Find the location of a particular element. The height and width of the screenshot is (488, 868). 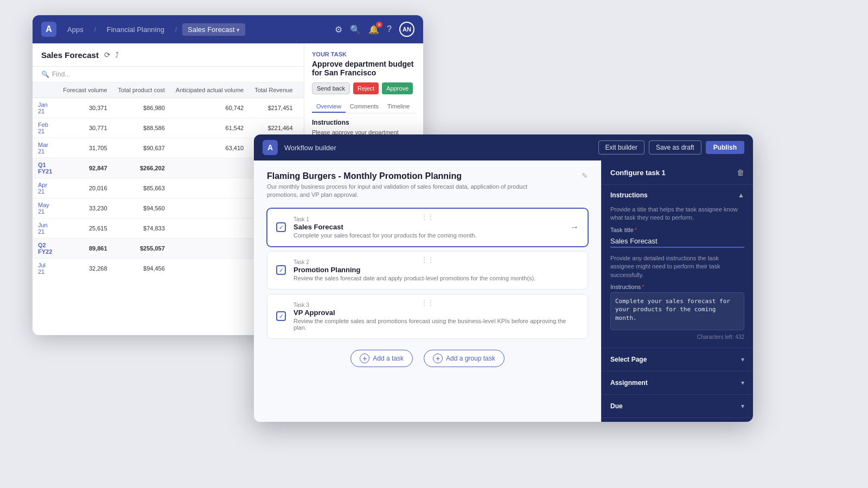

add-task-button: + Add a task is located at coordinates (382, 358).